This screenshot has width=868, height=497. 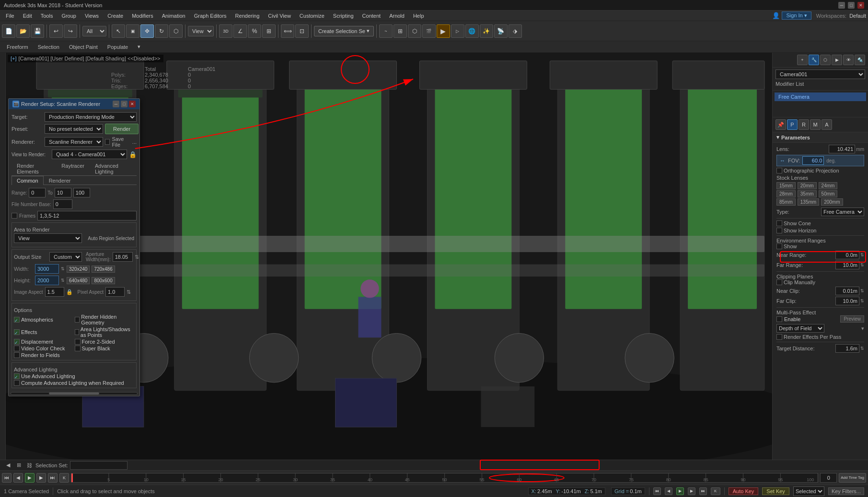 I want to click on play-btn: ▶, so click(x=30, y=478).